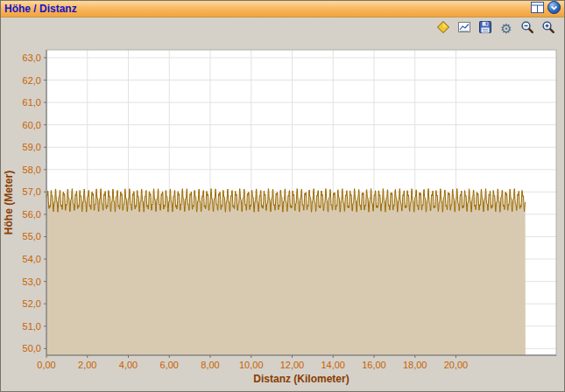 The image size is (565, 392). Describe the element at coordinates (32, 102) in the screenshot. I see `y-tick-label: 61,0` at that location.